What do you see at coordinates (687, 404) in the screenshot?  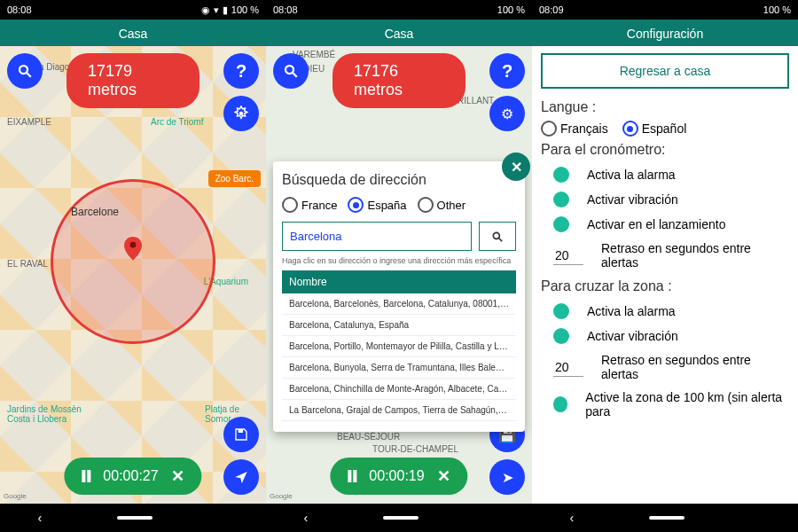 I see `toggle-label: Active la zona de 100 km (sin alerta par…` at bounding box center [687, 404].